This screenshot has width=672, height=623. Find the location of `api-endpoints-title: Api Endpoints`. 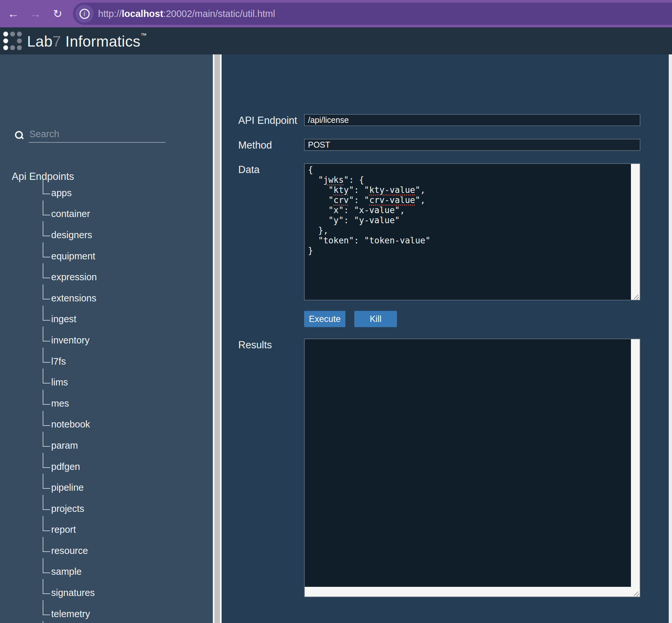

api-endpoints-title: Api Endpoints is located at coordinates (112, 177).